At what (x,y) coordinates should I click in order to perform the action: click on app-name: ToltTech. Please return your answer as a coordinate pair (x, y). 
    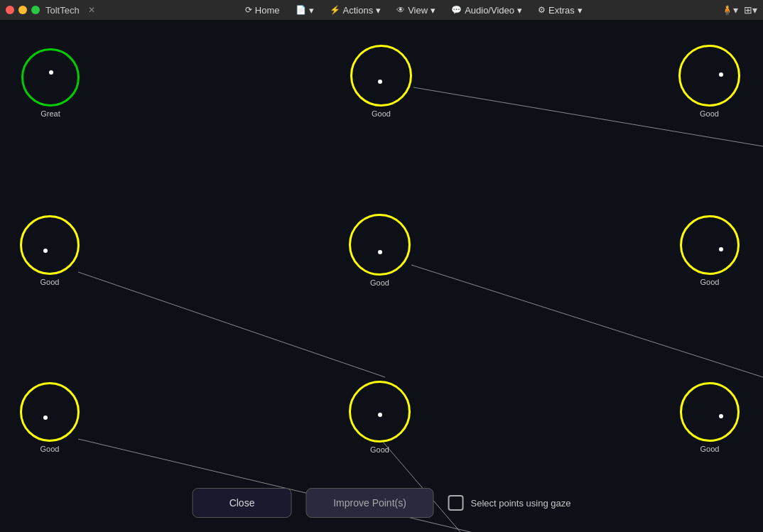
    Looking at the image, I should click on (63, 10).